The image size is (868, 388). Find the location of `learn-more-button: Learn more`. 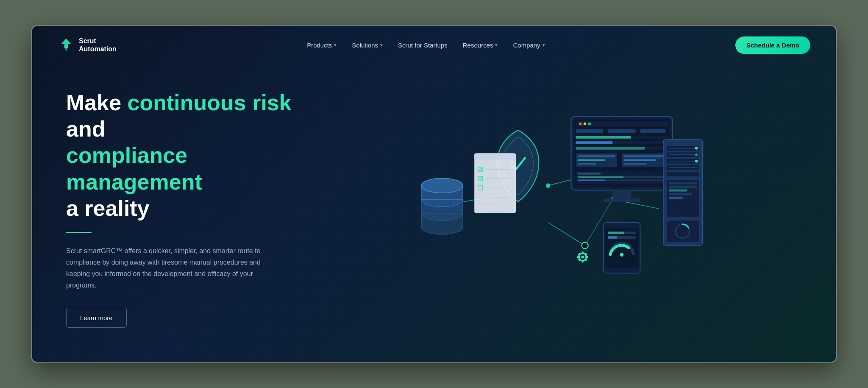

learn-more-button: Learn more is located at coordinates (97, 318).